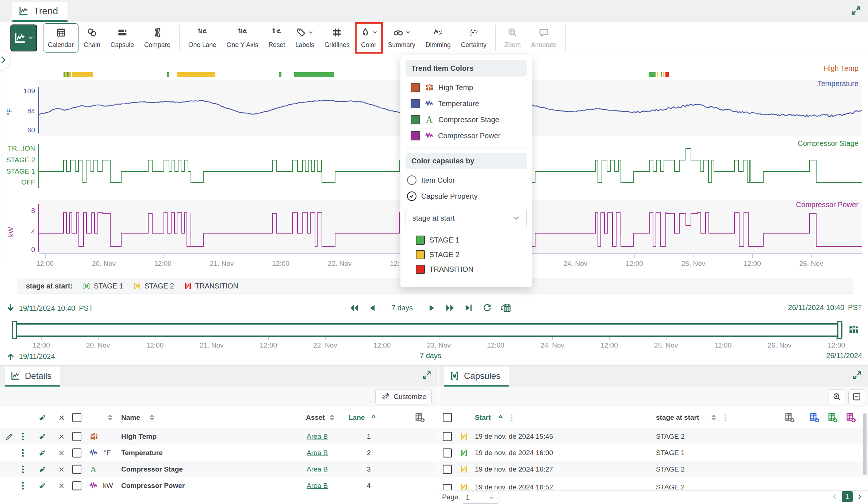 Image resolution: width=868 pixels, height=504 pixels. Describe the element at coordinates (337, 38) in the screenshot. I see `gridlines-button: Gridlines` at that location.